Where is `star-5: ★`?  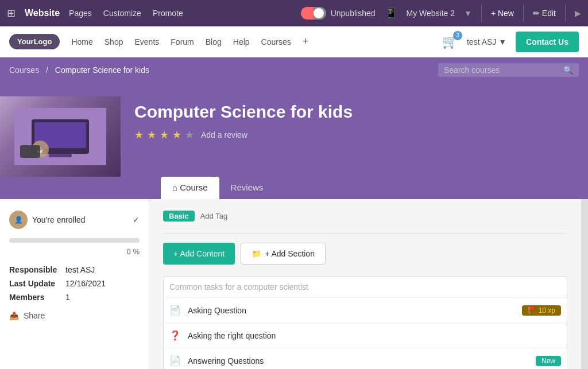 star-5: ★ is located at coordinates (189, 135).